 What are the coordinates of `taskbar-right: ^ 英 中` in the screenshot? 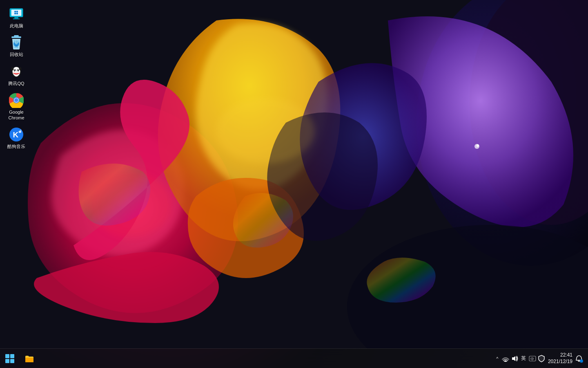 It's located at (541, 358).